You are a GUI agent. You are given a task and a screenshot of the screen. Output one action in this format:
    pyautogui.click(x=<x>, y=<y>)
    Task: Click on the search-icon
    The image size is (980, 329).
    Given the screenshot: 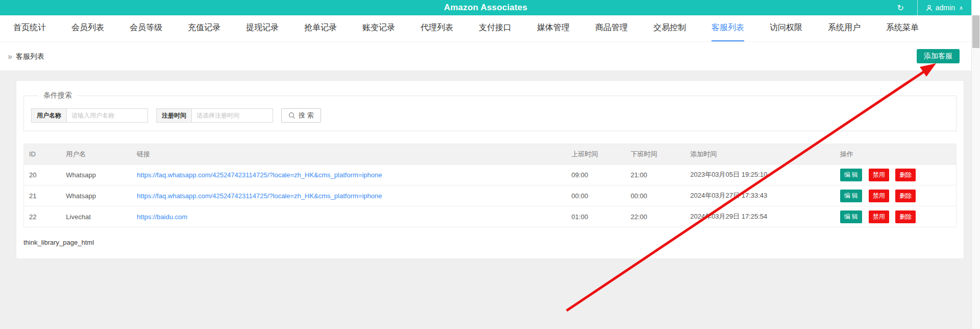 What is the action you would take?
    pyautogui.click(x=292, y=115)
    